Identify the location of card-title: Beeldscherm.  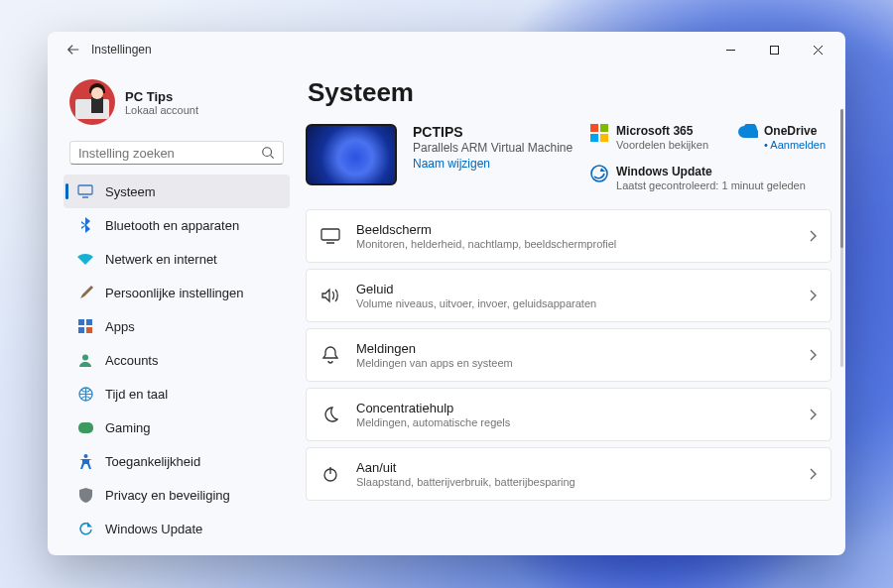
(486, 230).